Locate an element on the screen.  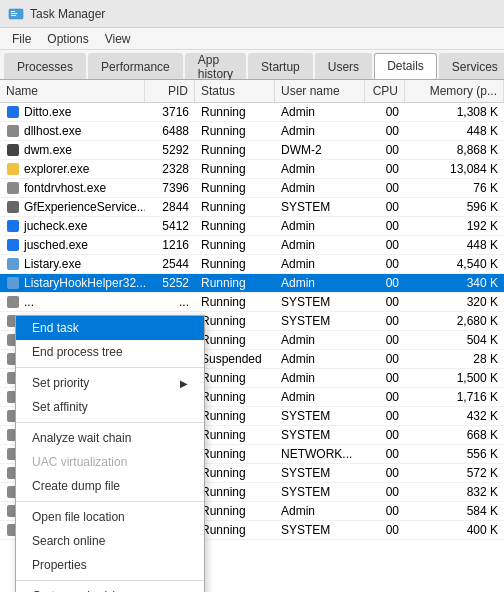
tab-details: Details is located at coordinates (406, 66).